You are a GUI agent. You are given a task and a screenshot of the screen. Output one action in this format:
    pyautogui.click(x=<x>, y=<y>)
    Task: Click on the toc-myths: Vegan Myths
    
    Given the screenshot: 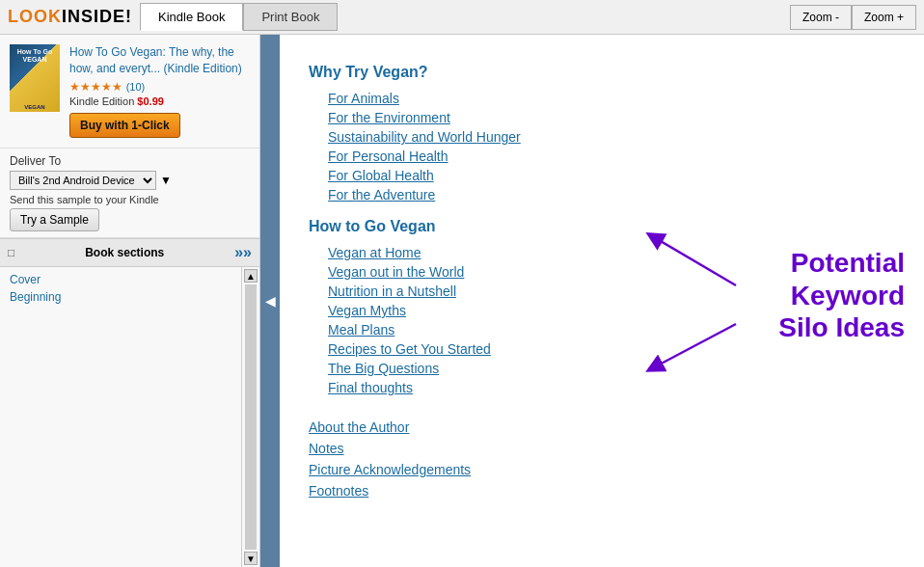 What is the action you would take?
    pyautogui.click(x=602, y=310)
    